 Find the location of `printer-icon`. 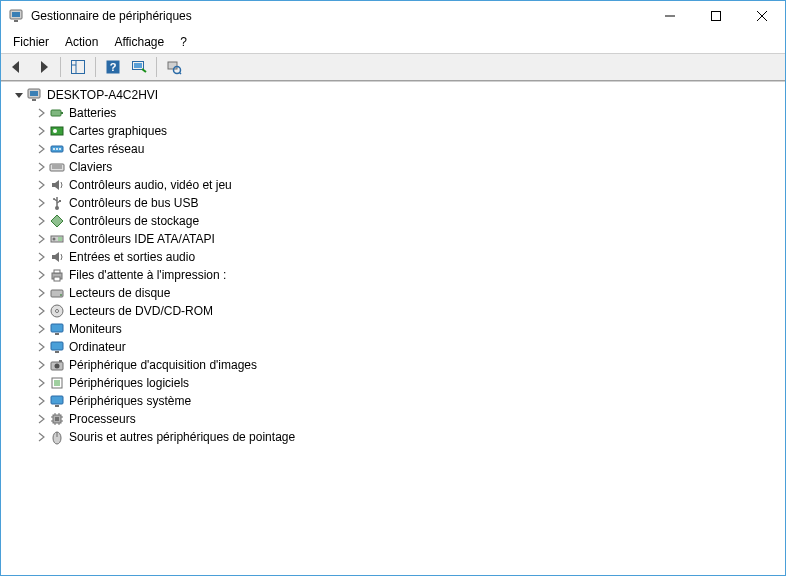

printer-icon is located at coordinates (57, 275).